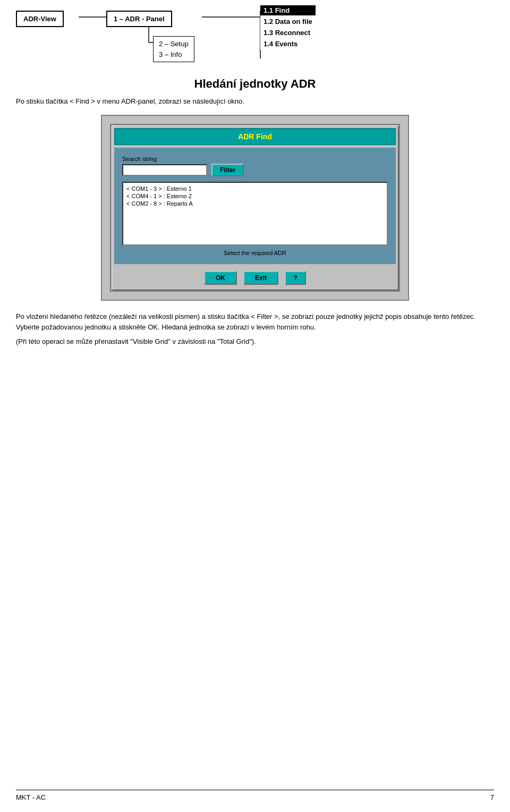 This screenshot has height=812, width=510. What do you see at coordinates (255, 208) in the screenshot?
I see `dialog-screenshot: ADR Find Search string Filter < COM1 - 3…` at bounding box center [255, 208].